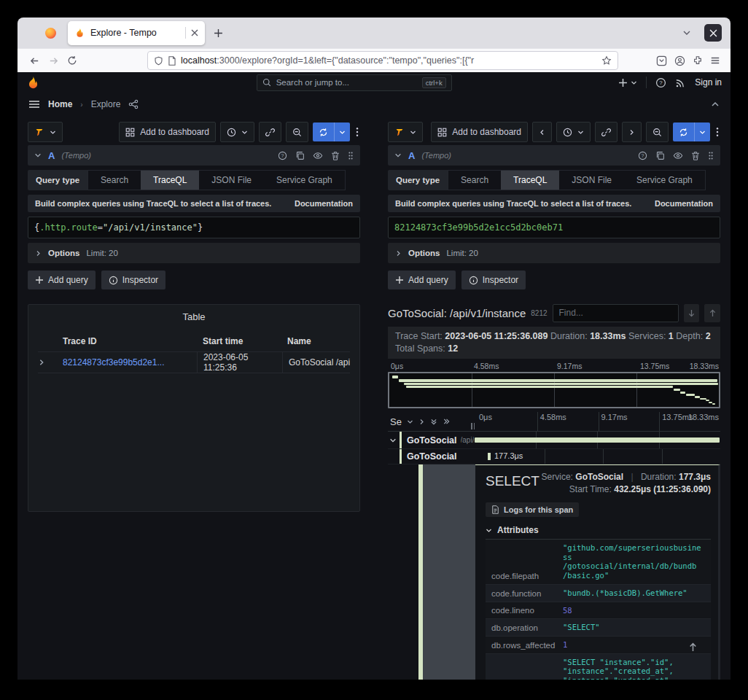 This screenshot has width=748, height=700. I want to click on service-operation-dropdown: Se, so click(396, 421).